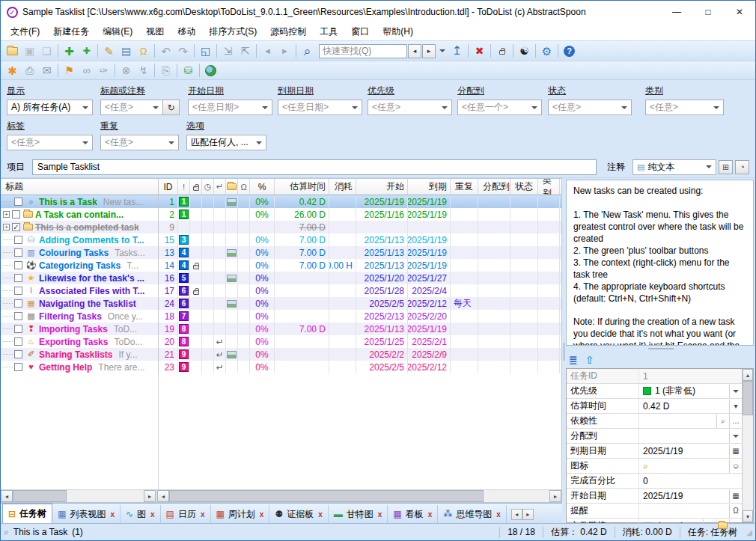 The height and width of the screenshot is (541, 756). Describe the element at coordinates (16, 227) in the screenshot. I see `task-checkbox: ✓` at that location.